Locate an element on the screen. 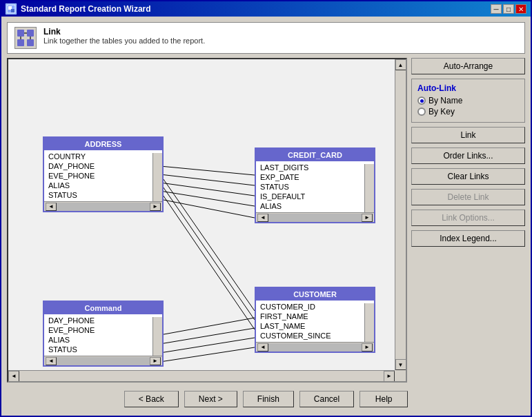 The height and width of the screenshot is (417, 532). header-icon is located at coordinates (26, 38).